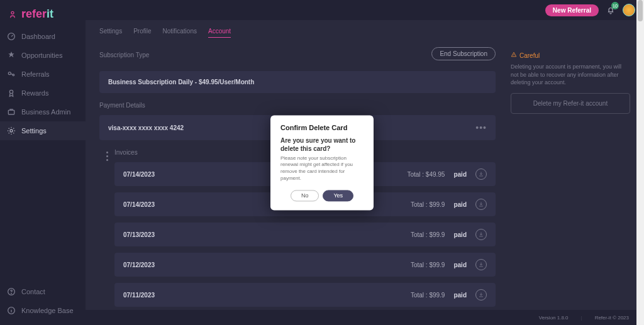 The height and width of the screenshot is (325, 644). I want to click on payment-details-title: Payment Details, so click(297, 106).